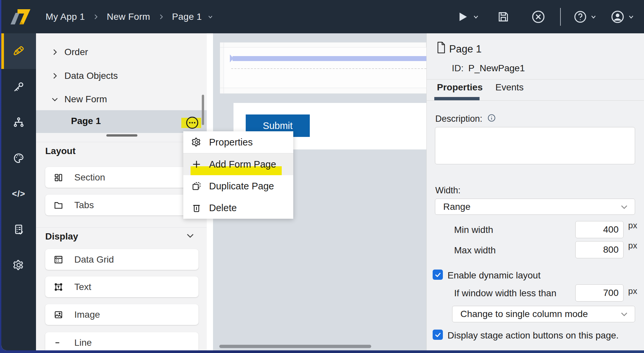 This screenshot has height=353, width=644. What do you see at coordinates (94, 260) in the screenshot?
I see `palette-item-label: Data Grid` at bounding box center [94, 260].